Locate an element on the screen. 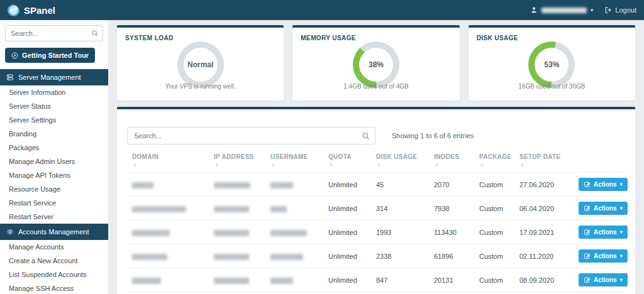 This screenshot has width=644, height=294. table-search-input is located at coordinates (252, 136).